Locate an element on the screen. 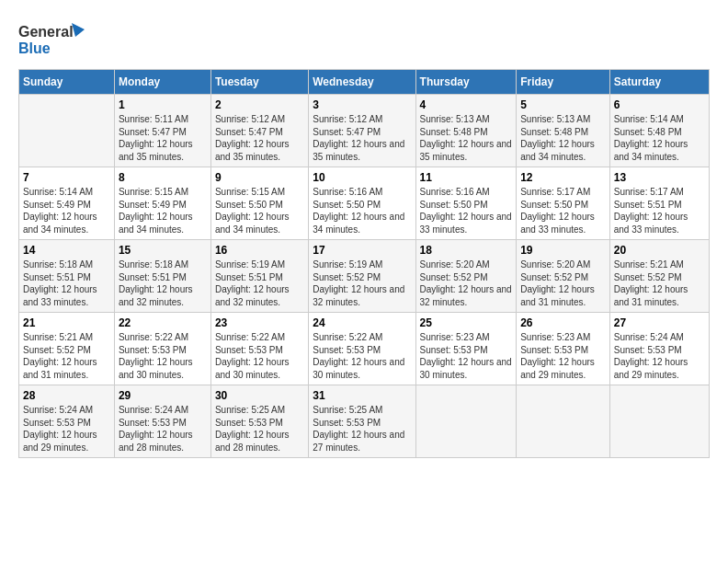 This screenshot has height=563, width=728. week-row-3: 14Sunrise: 5:18 AMSunset: 5:51 PMDayligh… is located at coordinates (364, 276).